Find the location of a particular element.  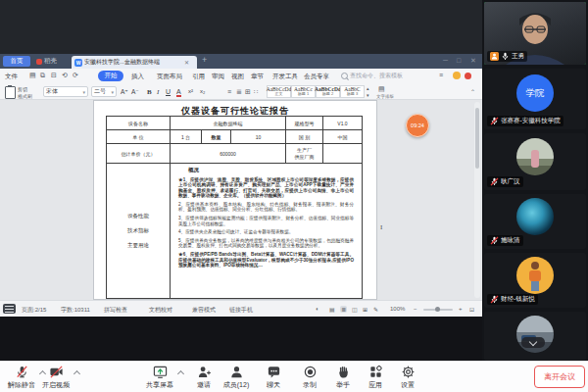

view-grid-icon: ⊞ is located at coordinates (365, 310).